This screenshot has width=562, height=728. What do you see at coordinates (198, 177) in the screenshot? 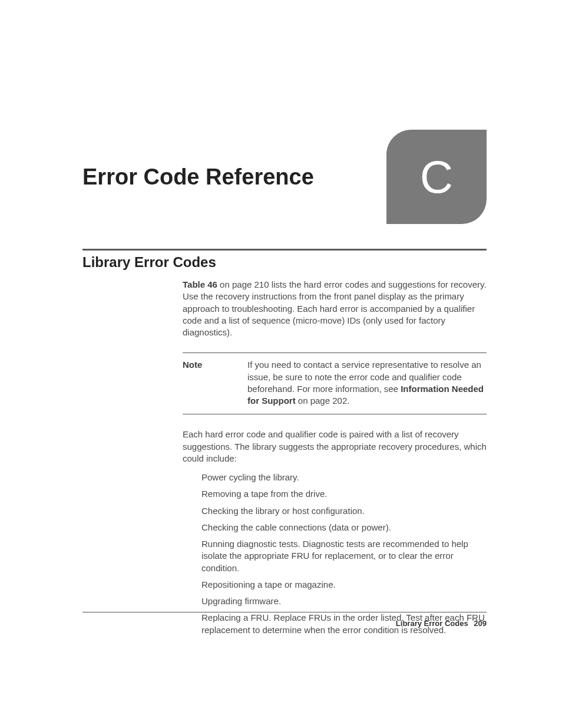
I see `page-title: Error Code Reference` at bounding box center [198, 177].